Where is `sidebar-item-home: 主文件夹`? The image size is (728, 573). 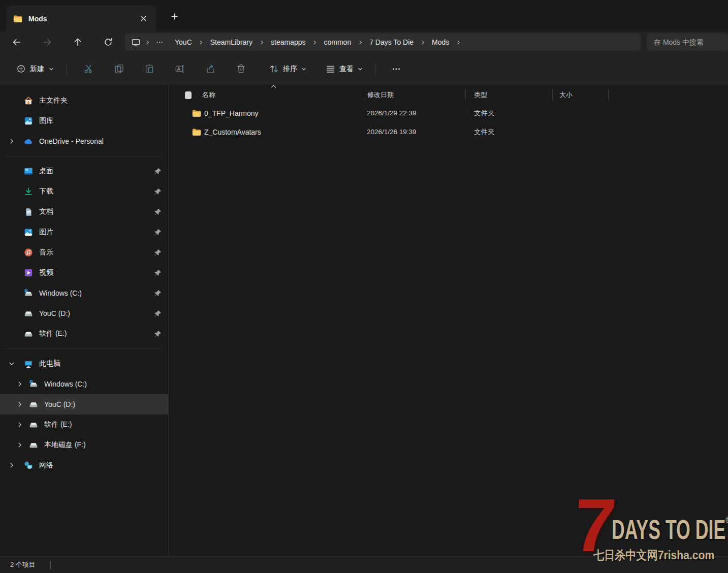
sidebar-item-home: 主文件夹 is located at coordinates (84, 101).